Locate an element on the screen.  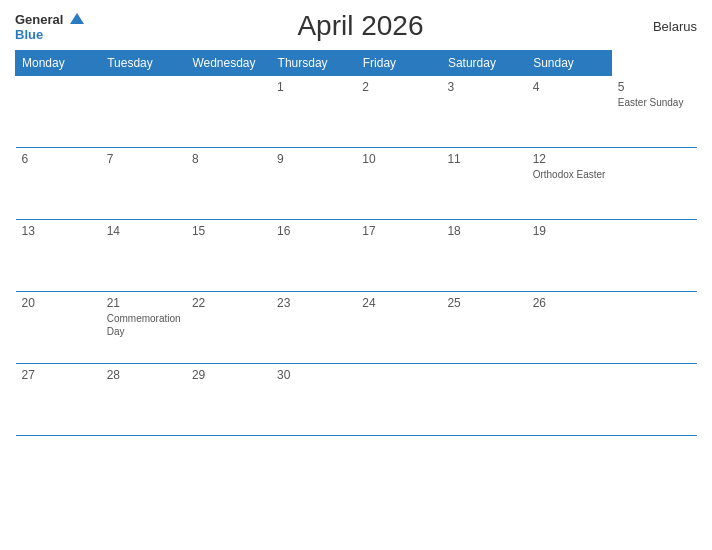
day-number: 4 is located at coordinates (570, 87).